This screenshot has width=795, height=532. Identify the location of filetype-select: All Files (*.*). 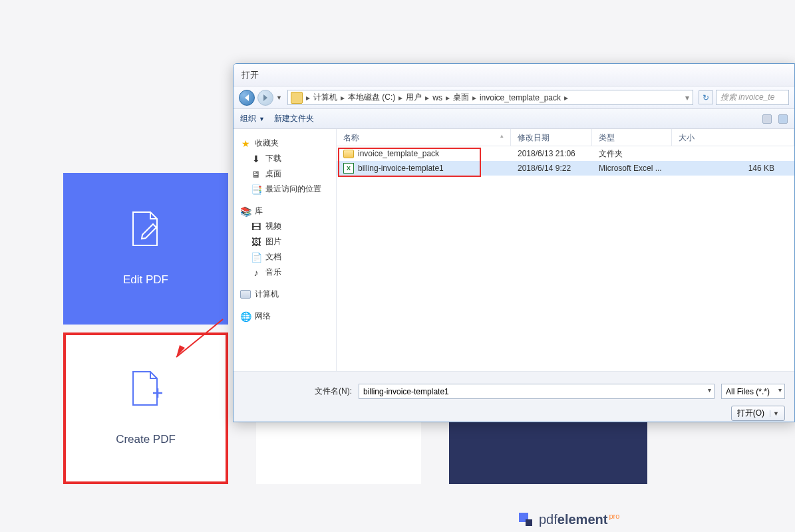
(753, 391).